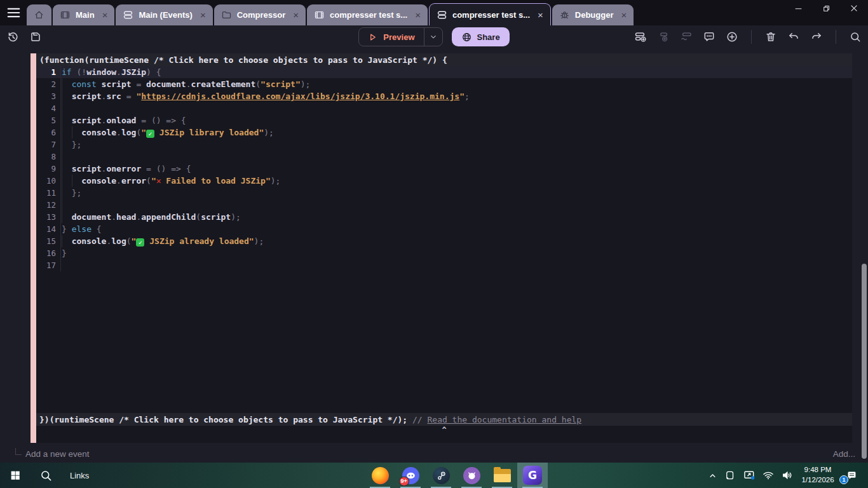 This screenshot has width=868, height=488. I want to click on code-line-4: 4, so click(444, 108).